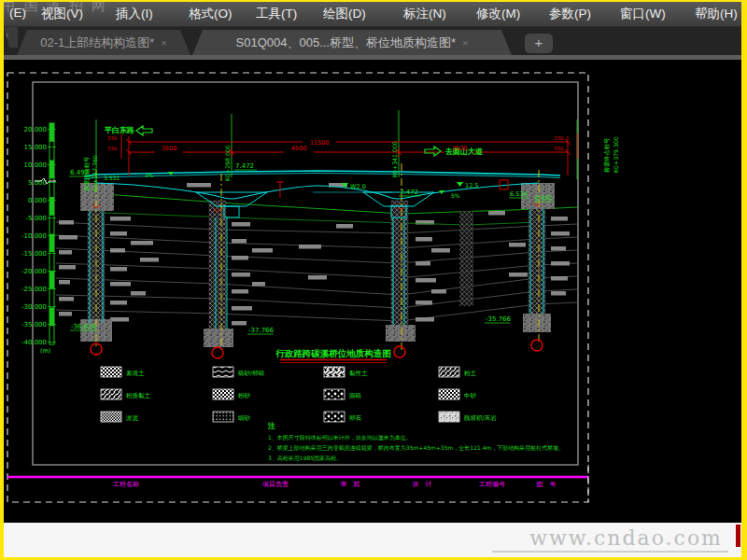  What do you see at coordinates (480, 418) in the screenshot?
I see `legend-label-11: 残坡积/灰岩` at bounding box center [480, 418].